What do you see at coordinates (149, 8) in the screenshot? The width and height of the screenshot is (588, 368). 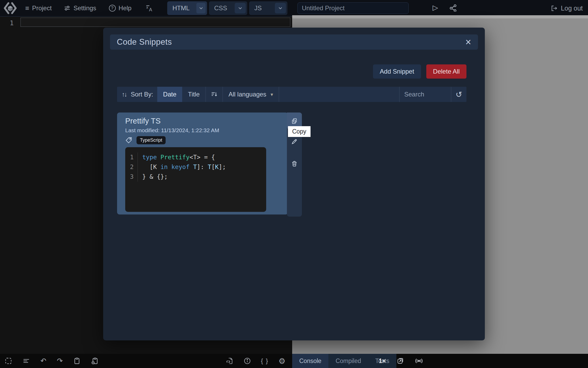 I see `translate-icon: x A` at bounding box center [149, 8].